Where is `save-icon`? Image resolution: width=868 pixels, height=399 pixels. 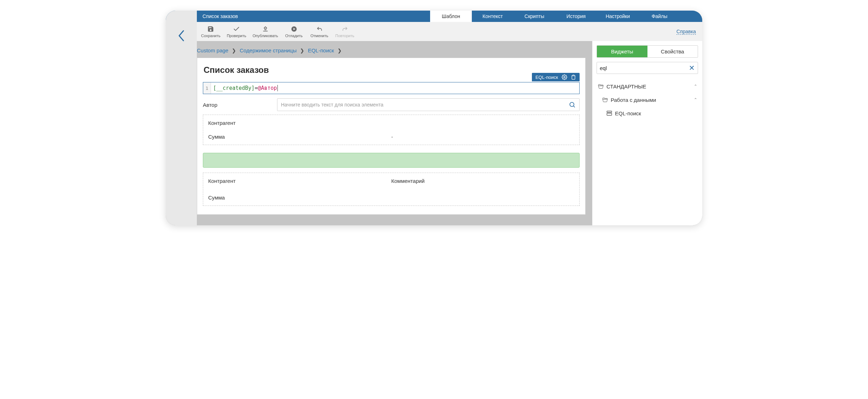
save-icon is located at coordinates (211, 29).